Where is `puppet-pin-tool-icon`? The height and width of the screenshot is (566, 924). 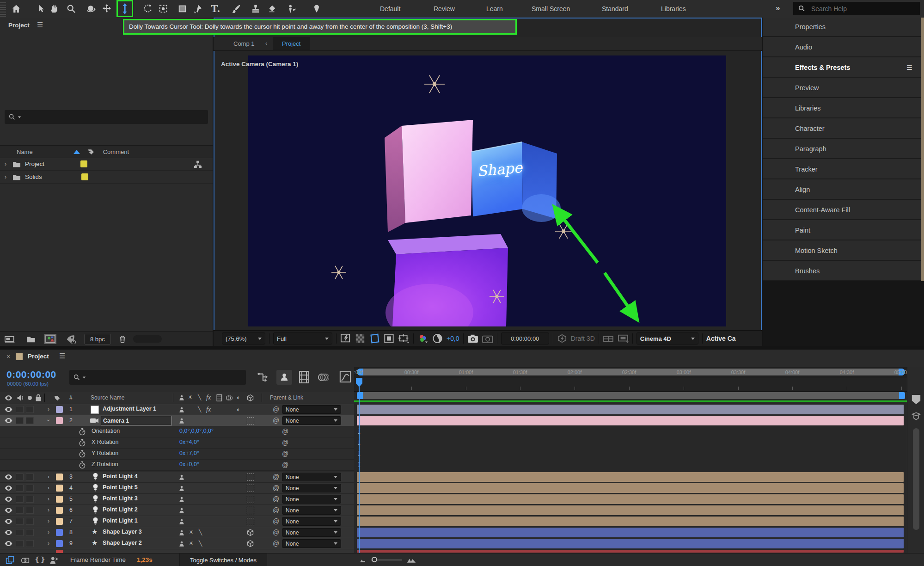
puppet-pin-tool-icon is located at coordinates (317, 9).